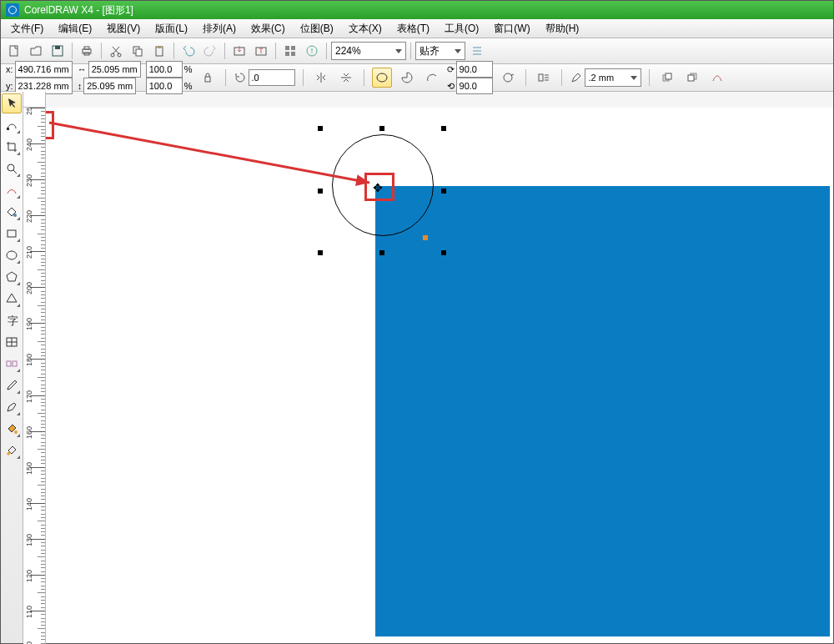 This screenshot has width=834, height=644. I want to click on annotation-source-box, so click(50, 125).